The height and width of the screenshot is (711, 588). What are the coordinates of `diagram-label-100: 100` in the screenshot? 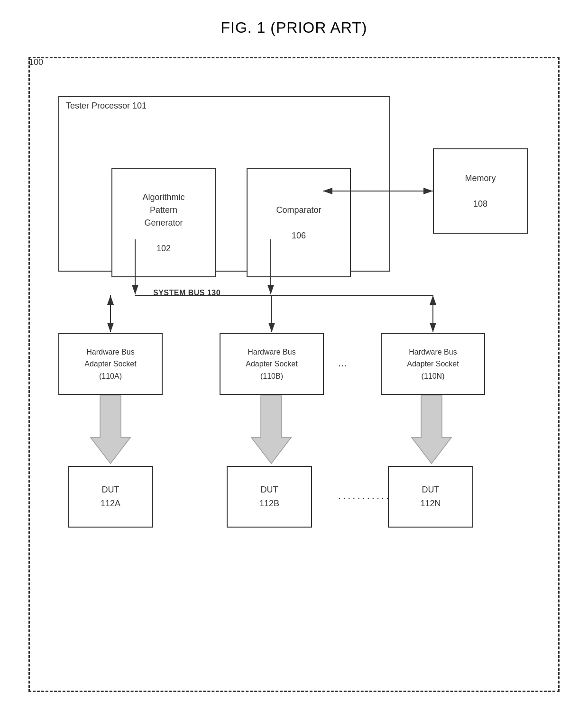 It's located at (36, 63).